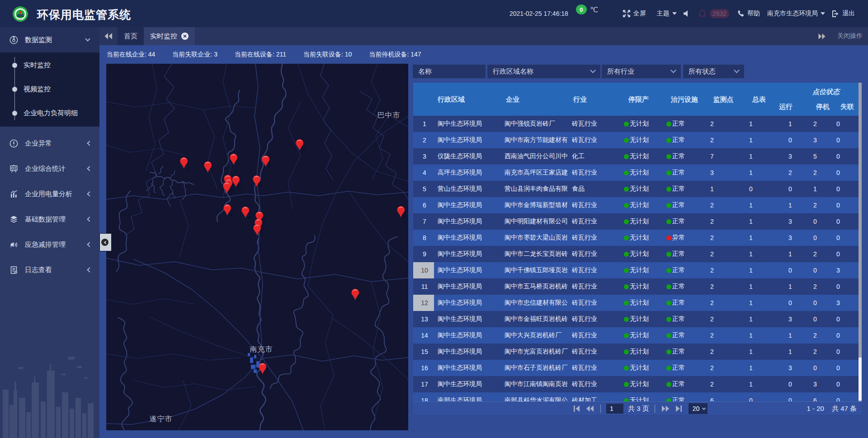  Describe the element at coordinates (50, 169) in the screenshot. I see `sidebar-item-company-statistics: 企业综合统计` at that location.